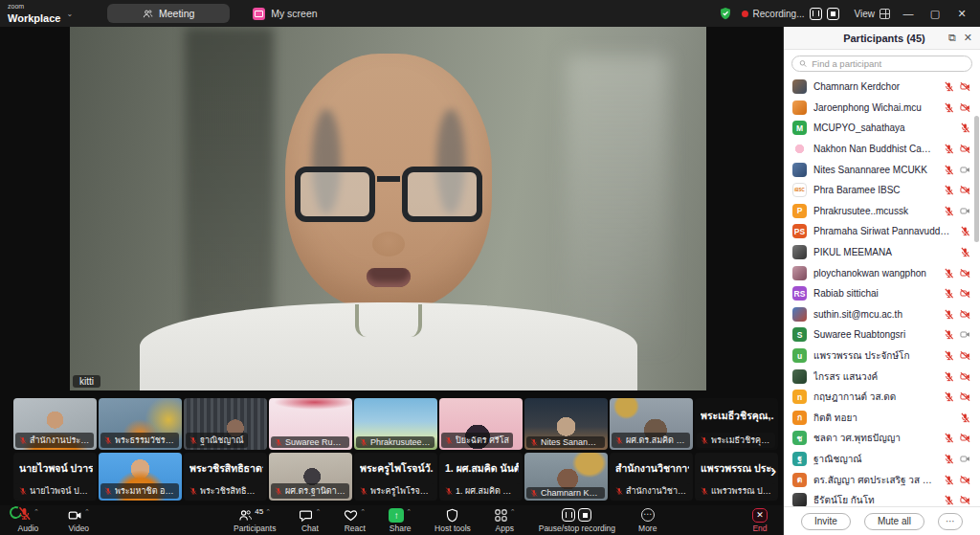  Describe the element at coordinates (882, 273) in the screenshot. I see `participant-row: ploychanokwan wangphon` at that location.